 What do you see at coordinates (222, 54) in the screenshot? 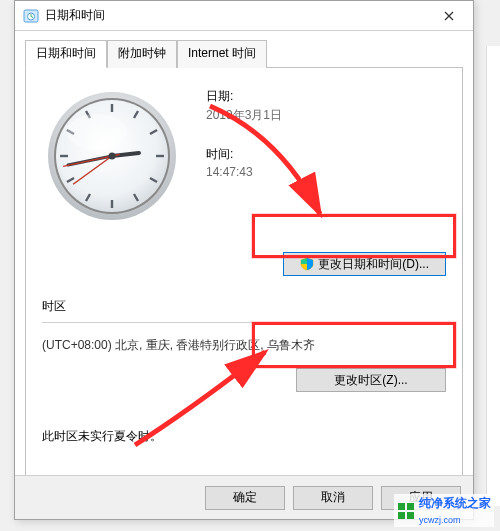
I see `tab-internet-time: Internet 时间` at bounding box center [222, 54].